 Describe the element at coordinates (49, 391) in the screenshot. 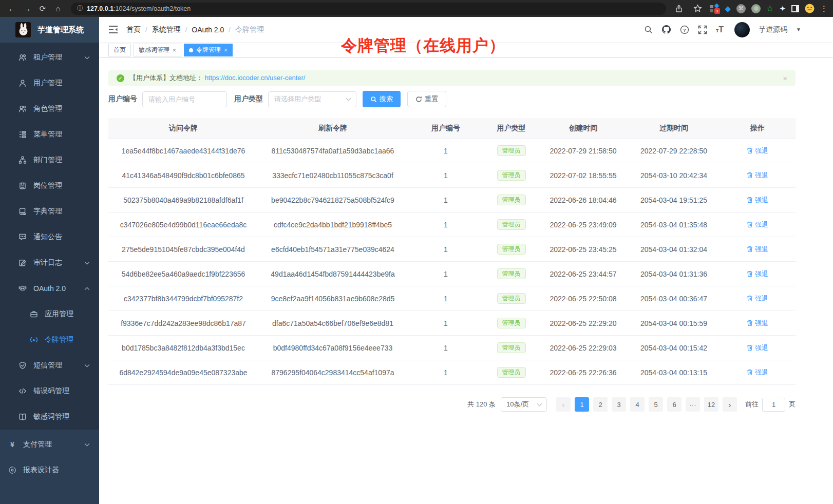

I see `sidebar-item-错误码管理: 错误码管理` at that location.